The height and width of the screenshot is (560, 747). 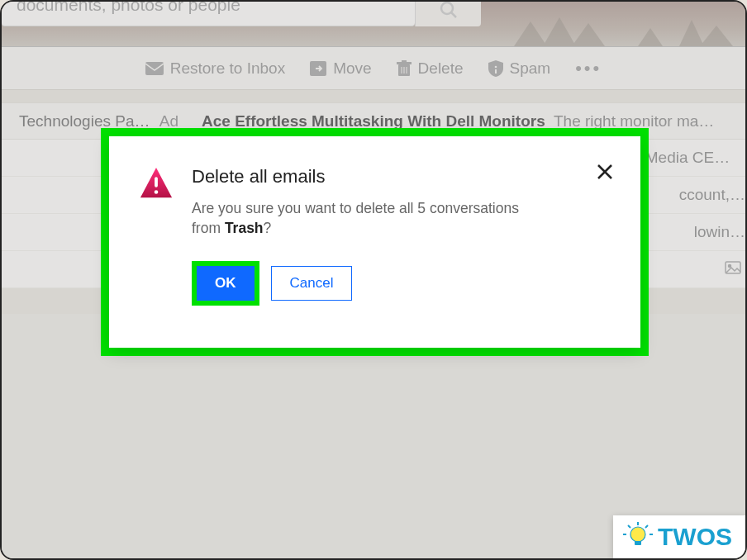 What do you see at coordinates (369, 218) in the screenshot?
I see `dialog-message: Are you sure you want to delete all 5 co…` at bounding box center [369, 218].